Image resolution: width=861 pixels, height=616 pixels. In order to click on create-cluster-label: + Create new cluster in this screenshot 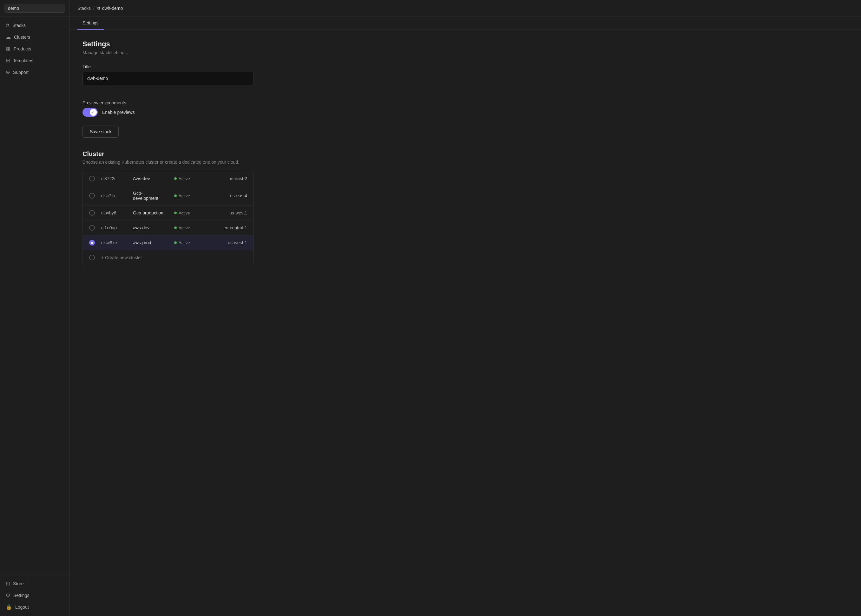, I will do `click(174, 258)`.